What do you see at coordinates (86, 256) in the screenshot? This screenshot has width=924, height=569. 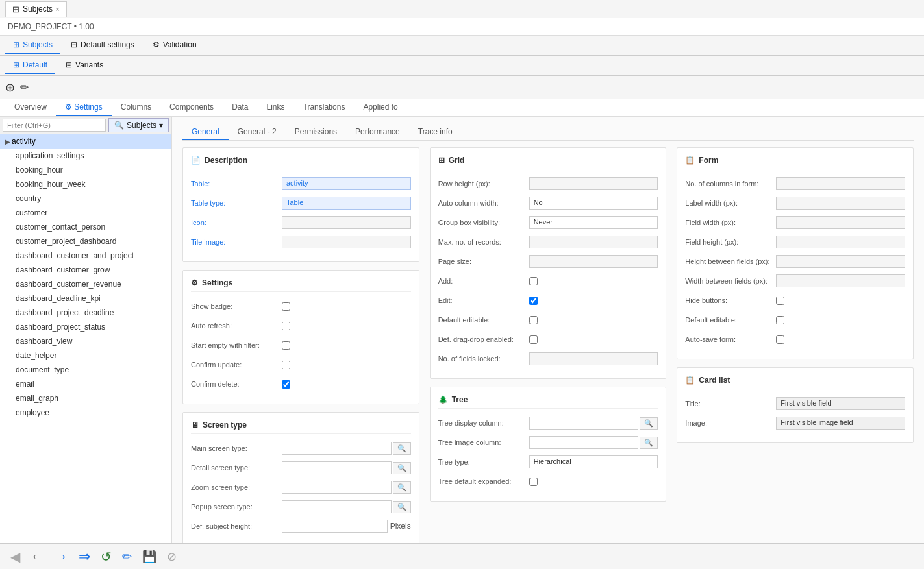 I see `sidebar-item-dashboard-customer-and-project: dashboard_customer_and_project` at bounding box center [86, 256].